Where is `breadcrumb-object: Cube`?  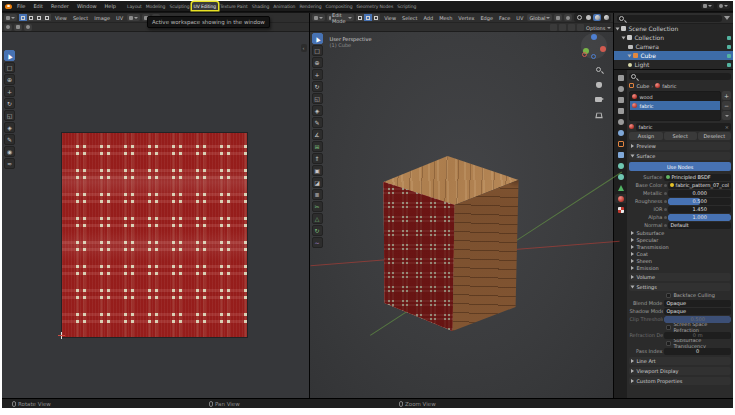 breadcrumb-object: Cube is located at coordinates (642, 86).